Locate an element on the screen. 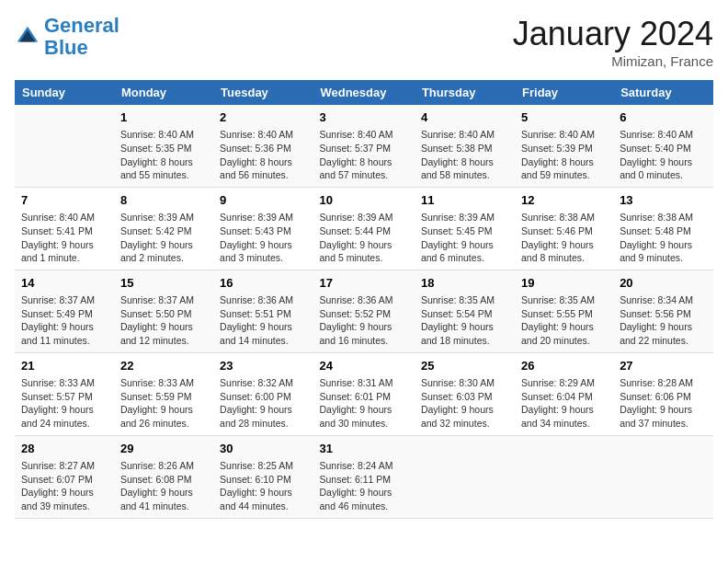 The image size is (728, 563). day-cell: 17Sunrise: 8:36 AM Sunset: 5:52 PM Dayli… is located at coordinates (363, 311).